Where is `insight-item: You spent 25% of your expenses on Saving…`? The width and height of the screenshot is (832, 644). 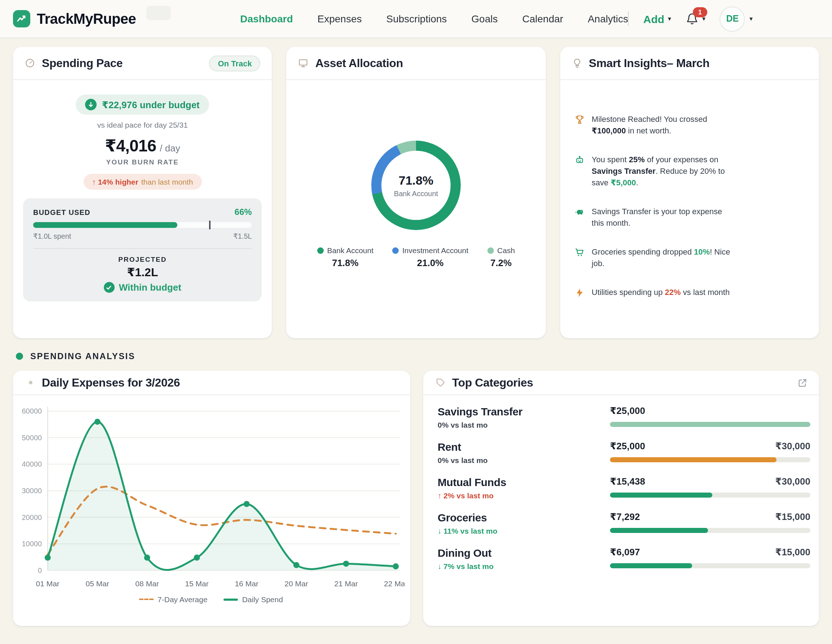
insight-item: You spent 25% of your expenses on Saving… is located at coordinates (690, 171).